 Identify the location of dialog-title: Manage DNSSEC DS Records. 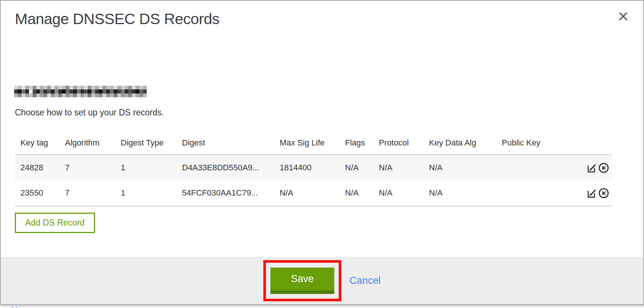
(117, 19).